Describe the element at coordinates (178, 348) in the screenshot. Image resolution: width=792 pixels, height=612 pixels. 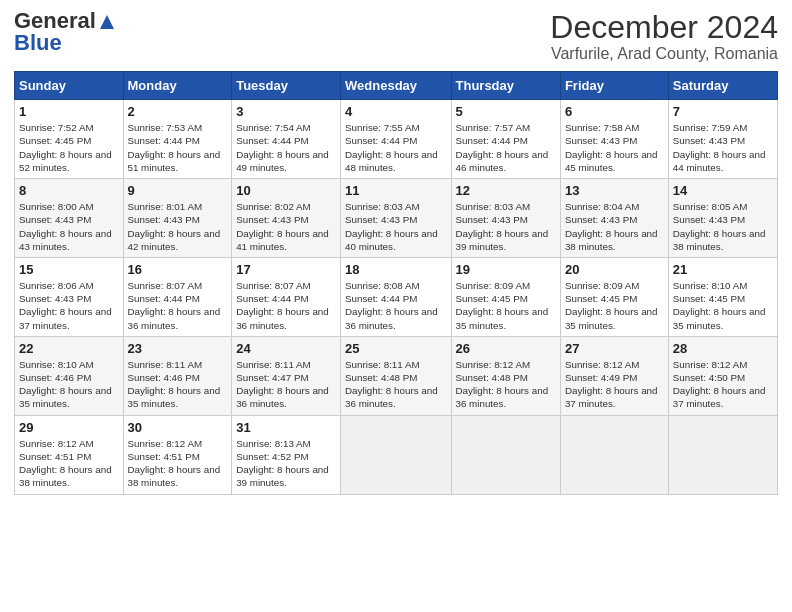
I see `day-number: 23` at that location.